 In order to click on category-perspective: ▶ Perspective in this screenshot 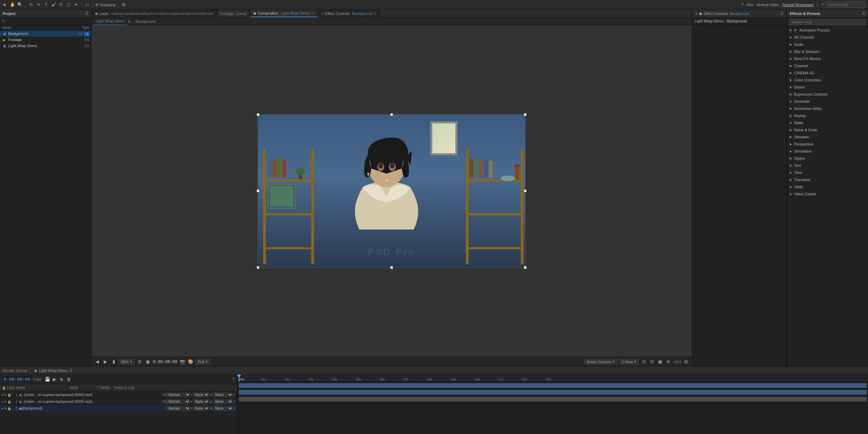, I will do `click(827, 144)`.